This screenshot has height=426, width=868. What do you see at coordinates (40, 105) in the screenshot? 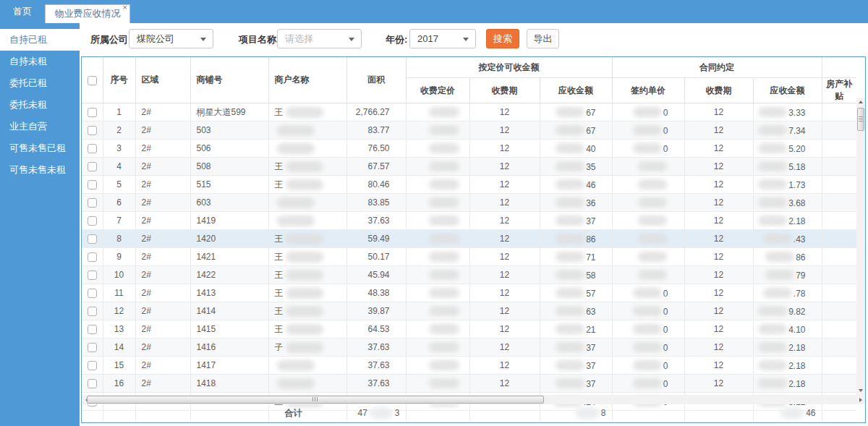
I see `sidebar-item-entrusted-unrented: 委托未租` at bounding box center [40, 105].